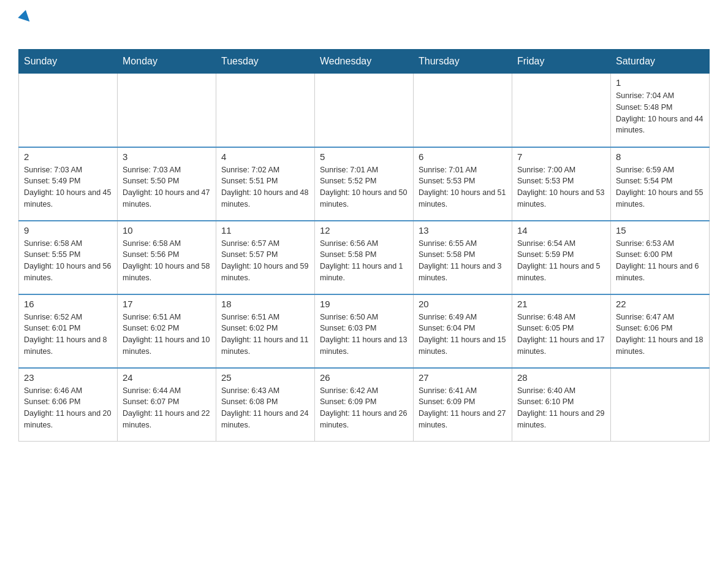  What do you see at coordinates (463, 157) in the screenshot?
I see `day-number: 6` at bounding box center [463, 157].